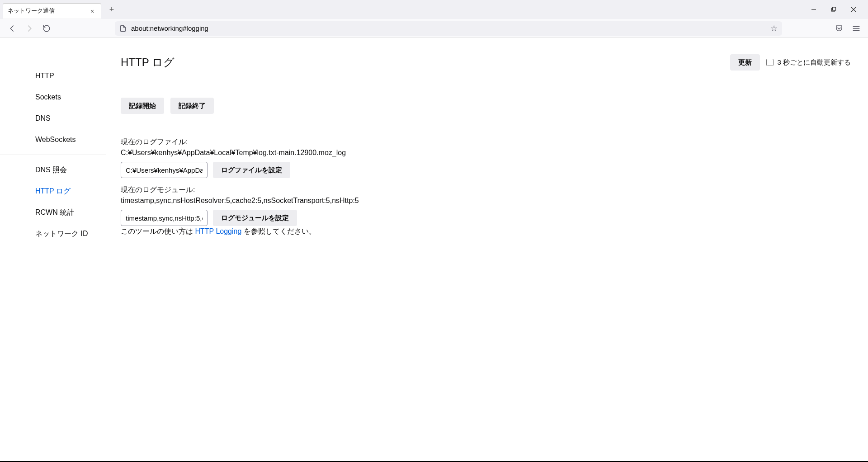 The width and height of the screenshot is (868, 462). What do you see at coordinates (839, 28) in the screenshot?
I see `pocket-icon` at bounding box center [839, 28].